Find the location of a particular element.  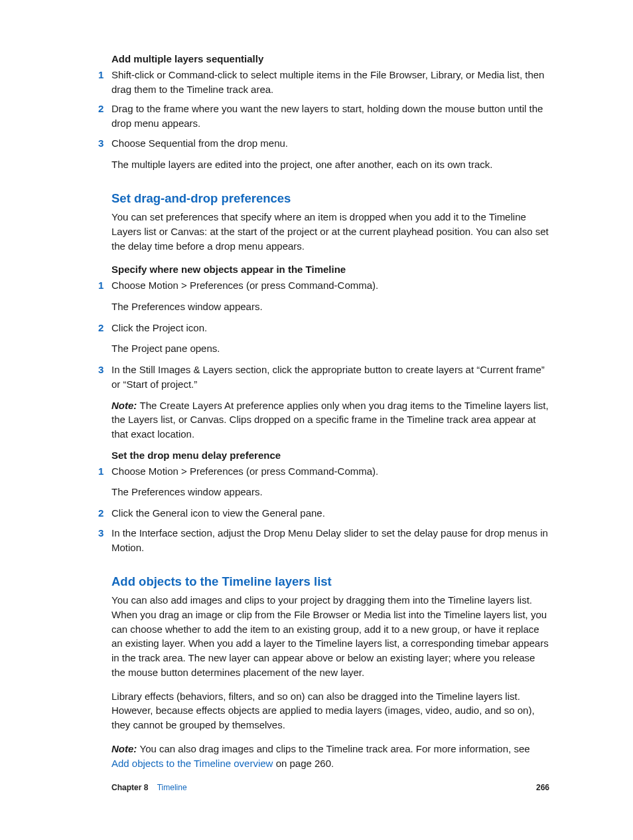

step-2: 2 Drag to the frame where you want the n… is located at coordinates (330, 116).